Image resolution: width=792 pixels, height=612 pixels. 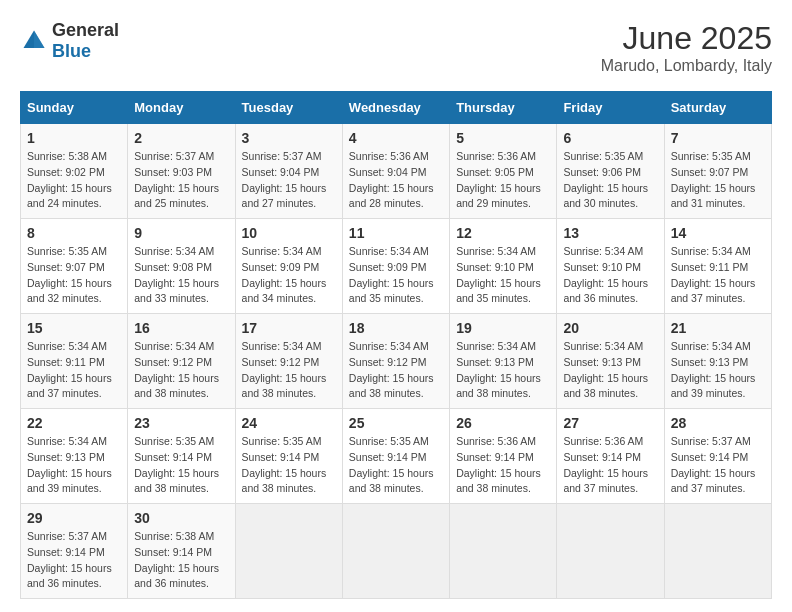 I want to click on day-number: 19, so click(x=503, y=328).